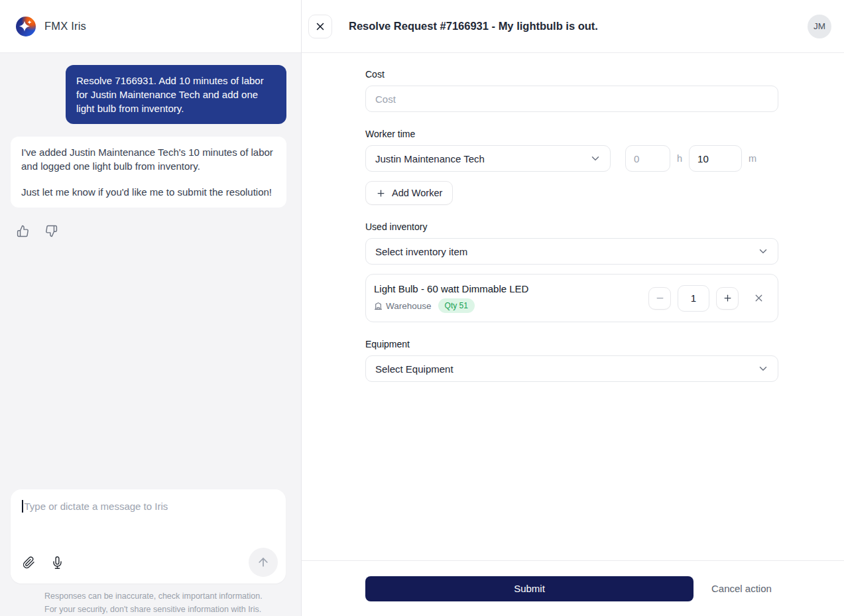 Image resolution: width=844 pixels, height=616 pixels. Describe the element at coordinates (151, 231) in the screenshot. I see `message-feedback-row` at that location.